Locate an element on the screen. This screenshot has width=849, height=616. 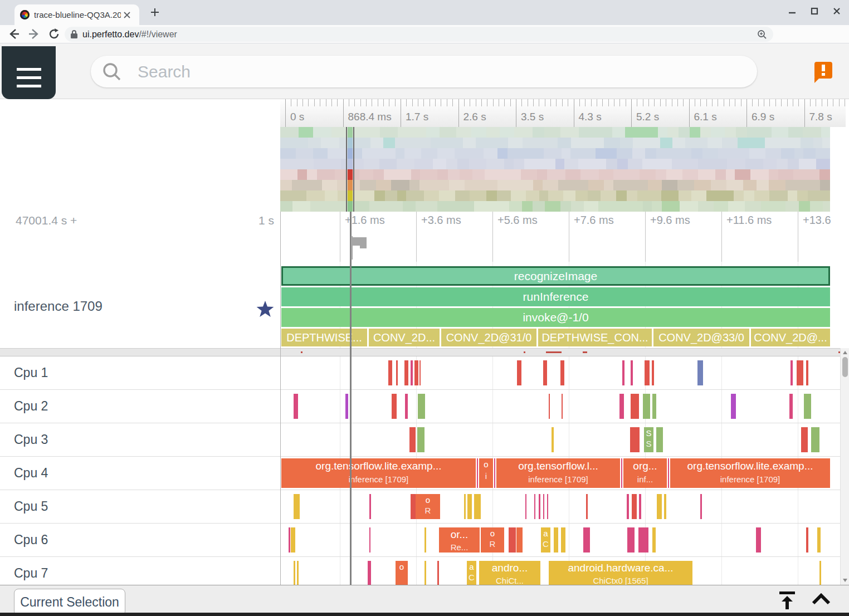
close-window-icon is located at coordinates (837, 11).